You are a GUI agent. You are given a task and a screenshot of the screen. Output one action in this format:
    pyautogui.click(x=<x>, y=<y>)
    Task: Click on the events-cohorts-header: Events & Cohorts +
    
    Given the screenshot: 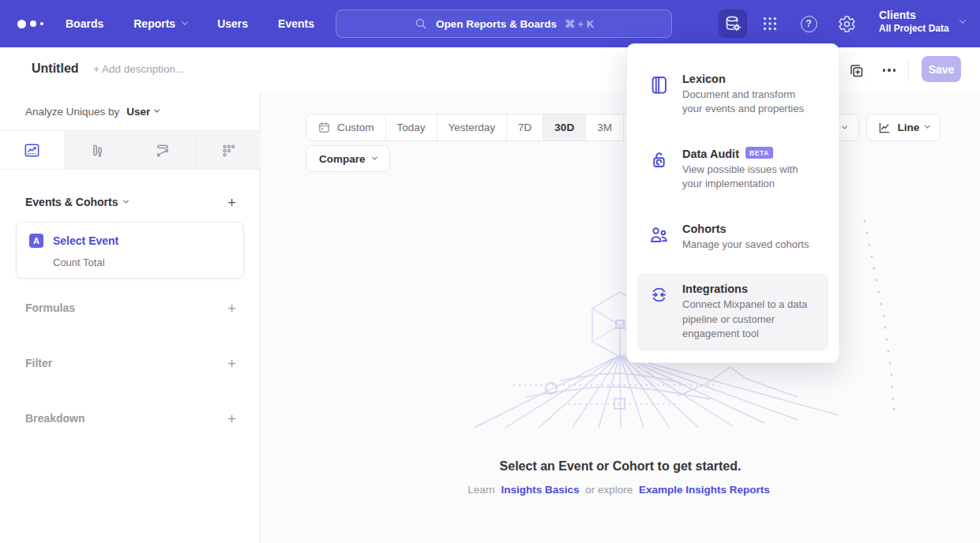 What is the action you would take?
    pyautogui.click(x=131, y=202)
    